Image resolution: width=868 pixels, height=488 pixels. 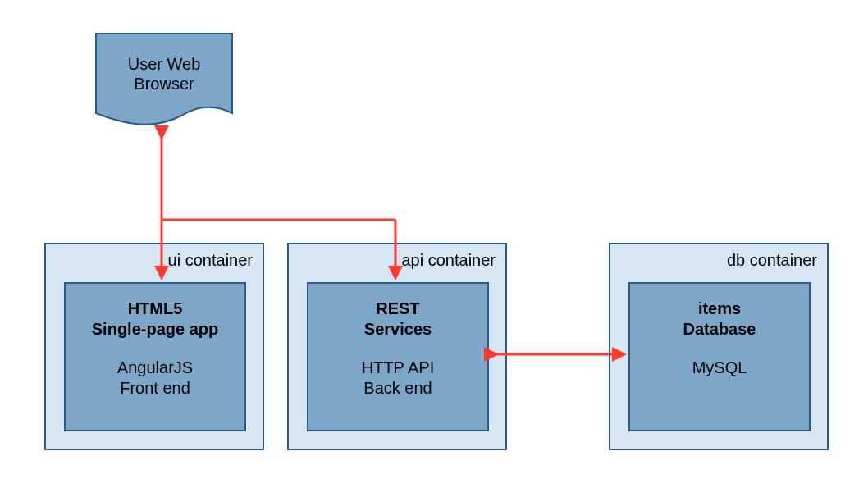 I want to click on ui-container: ui container HTML5 Single-page app Angul…, so click(x=154, y=346).